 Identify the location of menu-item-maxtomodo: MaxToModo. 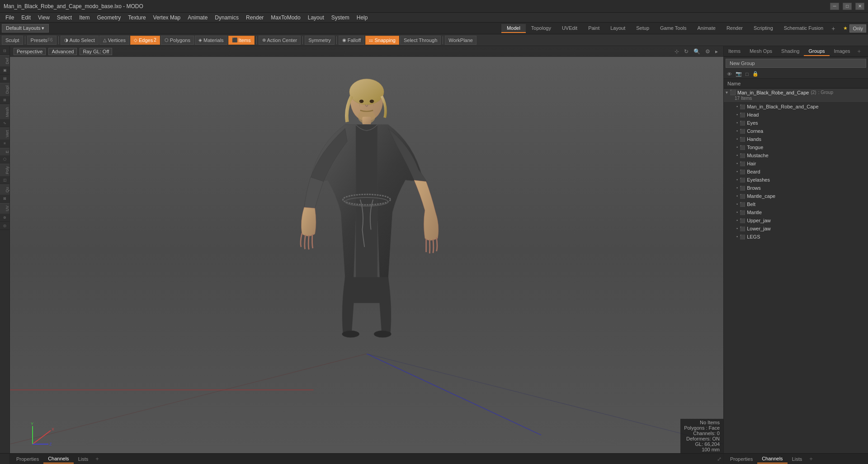
(286, 18).